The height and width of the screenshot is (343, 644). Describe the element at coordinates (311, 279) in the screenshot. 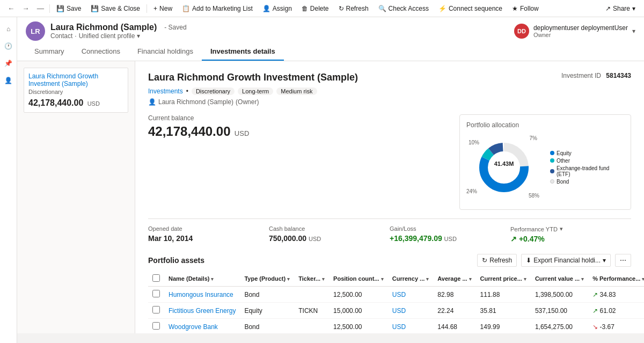

I see `col-ticker: Ticker... ▾` at that location.